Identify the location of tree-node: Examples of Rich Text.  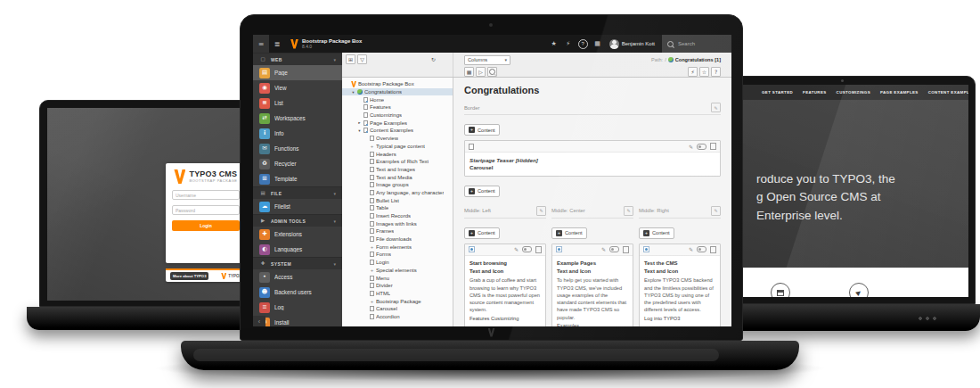
(397, 162).